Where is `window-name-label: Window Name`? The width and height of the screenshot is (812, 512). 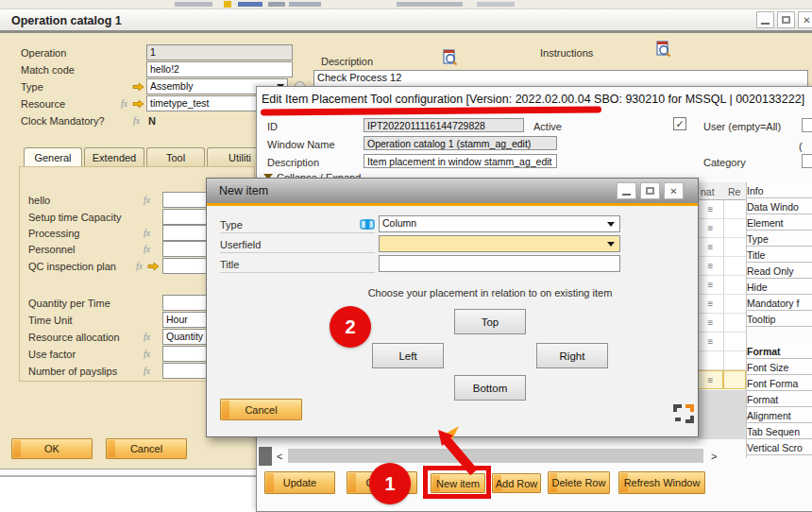
window-name-label: Window Name is located at coordinates (301, 145).